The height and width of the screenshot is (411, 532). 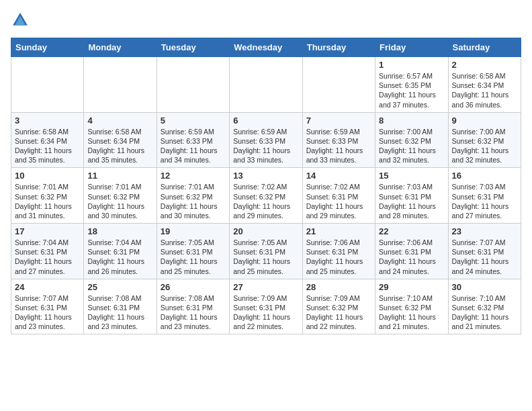 What do you see at coordinates (485, 287) in the screenshot?
I see `day-number: 30` at bounding box center [485, 287].